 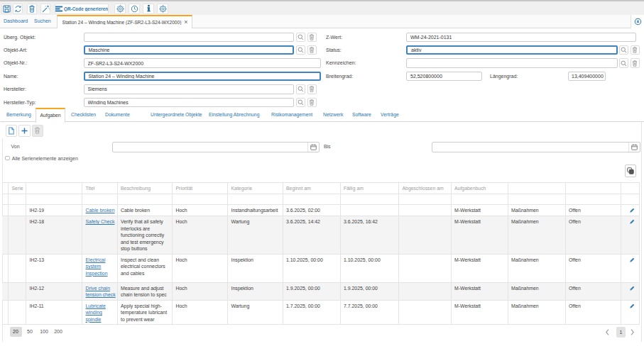 I want to click on nav-dashboard: Dashboard, so click(x=16, y=21).